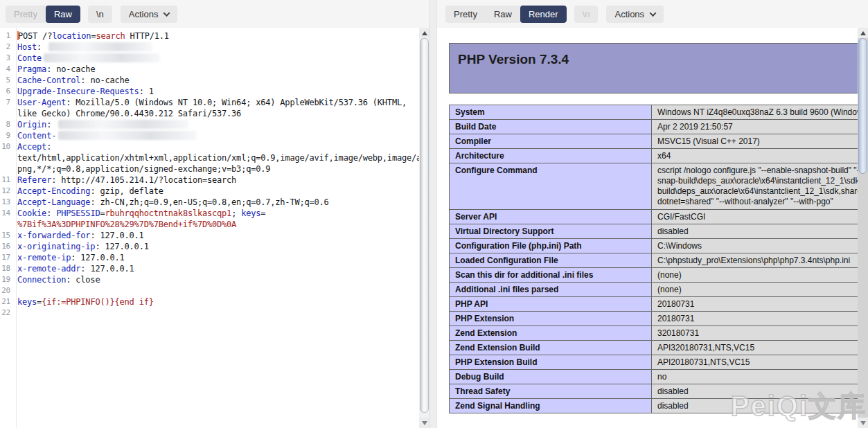 This screenshot has width=868, height=428. I want to click on line-number: 8, so click(6, 125).